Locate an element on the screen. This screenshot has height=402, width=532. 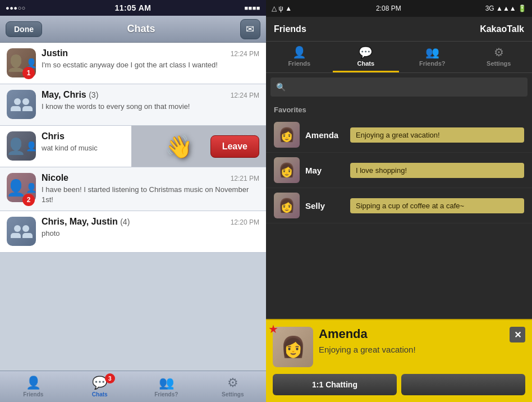
tab-ios-friends: 👤 Friends is located at coordinates (33, 386).